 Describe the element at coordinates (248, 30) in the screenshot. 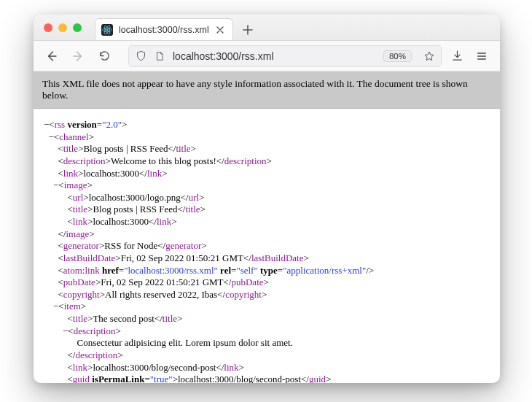

I see `new-tab-button` at that location.